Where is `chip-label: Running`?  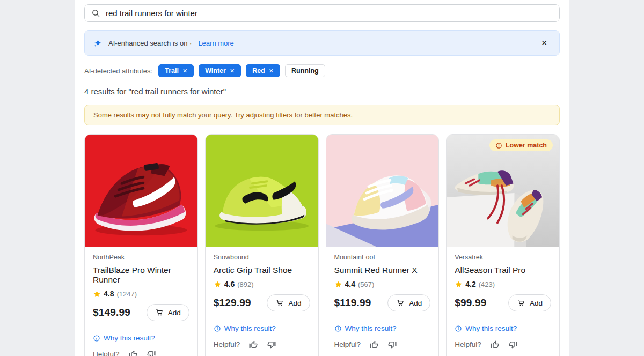
chip-label: Running is located at coordinates (305, 71).